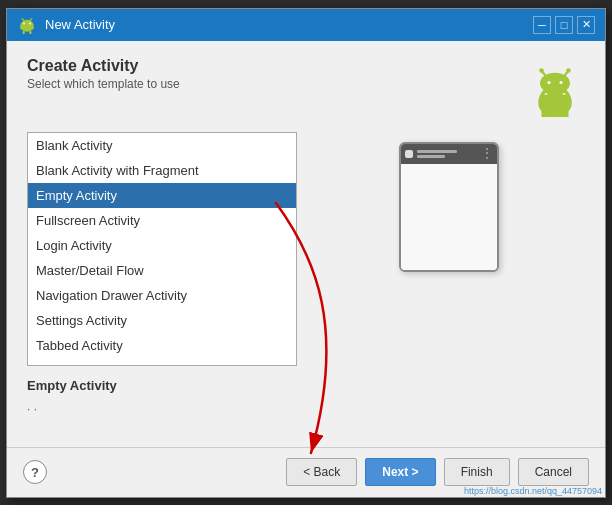  Describe the element at coordinates (586, 25) in the screenshot. I see `close-button: ✕` at that location.